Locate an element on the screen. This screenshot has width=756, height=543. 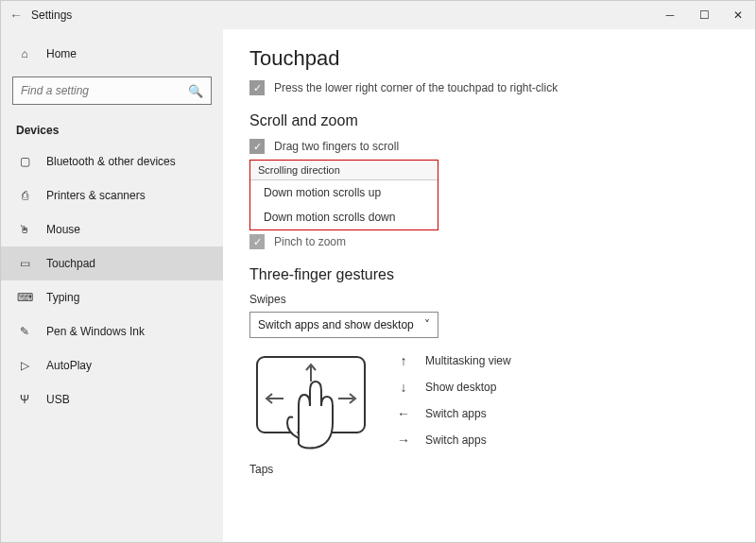
sidebar-item-label: Pen & Windows Ink is located at coordinates (95, 331).